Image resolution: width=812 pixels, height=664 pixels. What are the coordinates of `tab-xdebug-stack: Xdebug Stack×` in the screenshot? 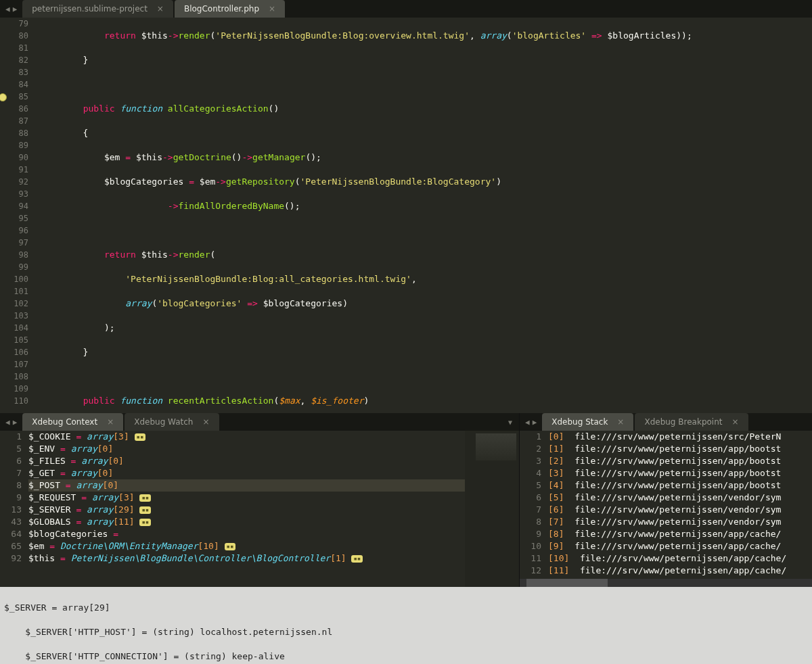 It's located at (587, 422).